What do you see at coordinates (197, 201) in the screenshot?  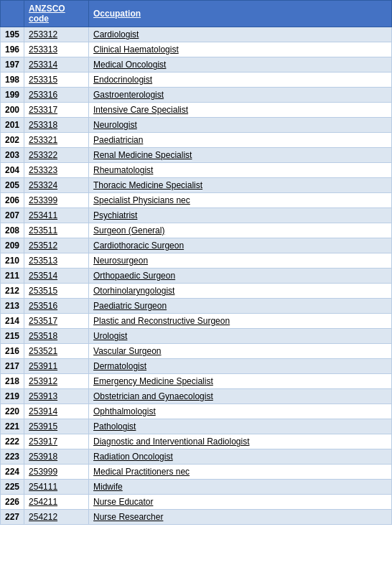 I see `table-row: 206253399Specialist Physicians nec` at bounding box center [197, 201].